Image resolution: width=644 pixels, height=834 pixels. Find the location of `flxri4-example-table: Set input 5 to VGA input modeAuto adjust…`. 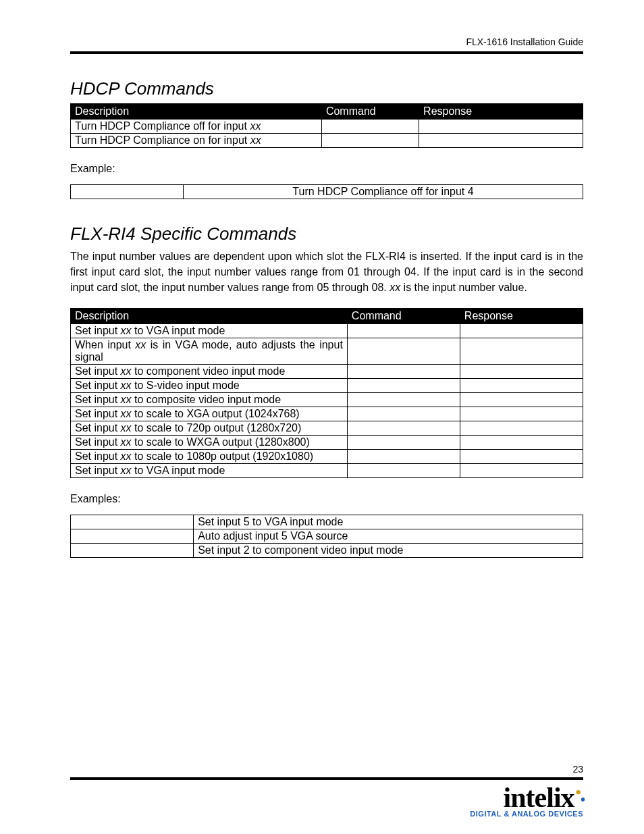

flxri4-example-table: Set input 5 to VGA input modeAuto adjust… is located at coordinates (327, 536).